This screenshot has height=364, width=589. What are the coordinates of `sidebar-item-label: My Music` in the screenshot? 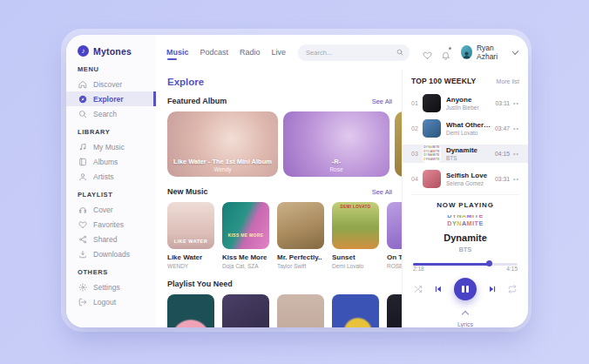 It's located at (109, 147).